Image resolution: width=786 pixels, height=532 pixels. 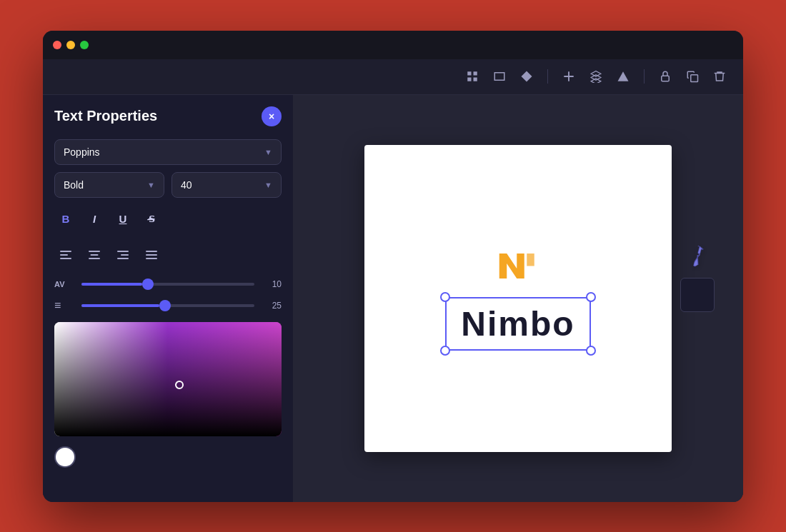 What do you see at coordinates (64, 284) in the screenshot?
I see `letter-spacing-label: AV` at bounding box center [64, 284].